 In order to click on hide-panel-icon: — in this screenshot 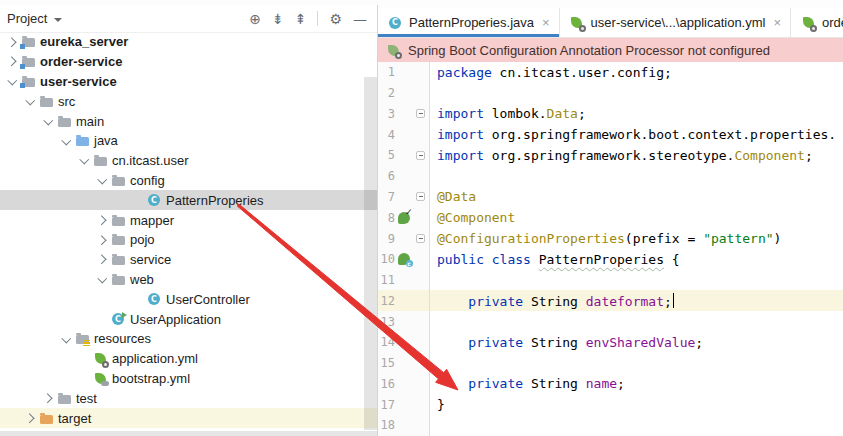, I will do `click(360, 19)`.